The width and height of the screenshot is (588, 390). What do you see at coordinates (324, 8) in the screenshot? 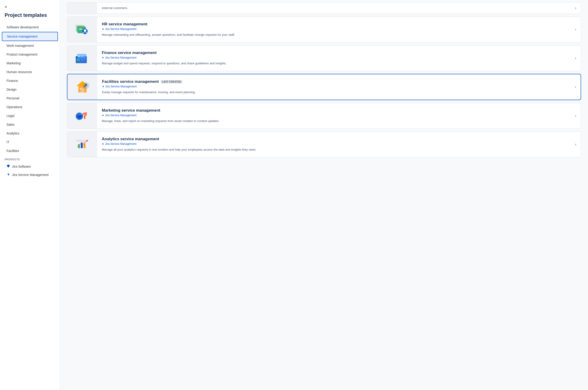
I see `partial-card: external customers. ›` at bounding box center [324, 8].